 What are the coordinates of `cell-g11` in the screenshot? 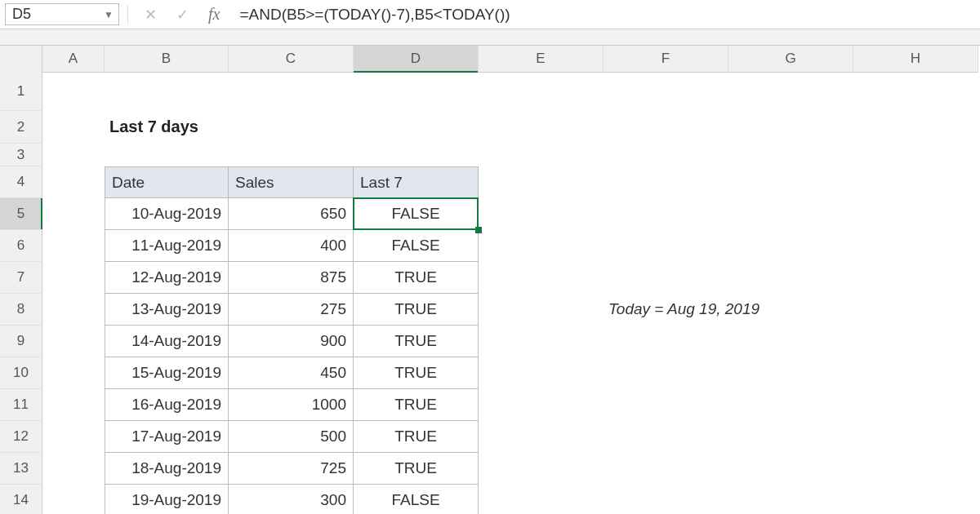 It's located at (791, 405).